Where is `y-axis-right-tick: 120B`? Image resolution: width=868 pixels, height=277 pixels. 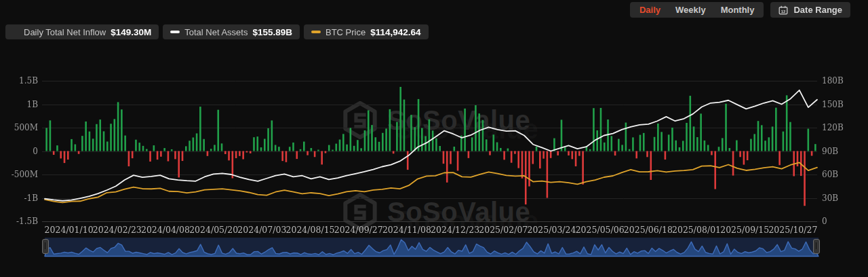 y-axis-right-tick: 120B is located at coordinates (833, 128).